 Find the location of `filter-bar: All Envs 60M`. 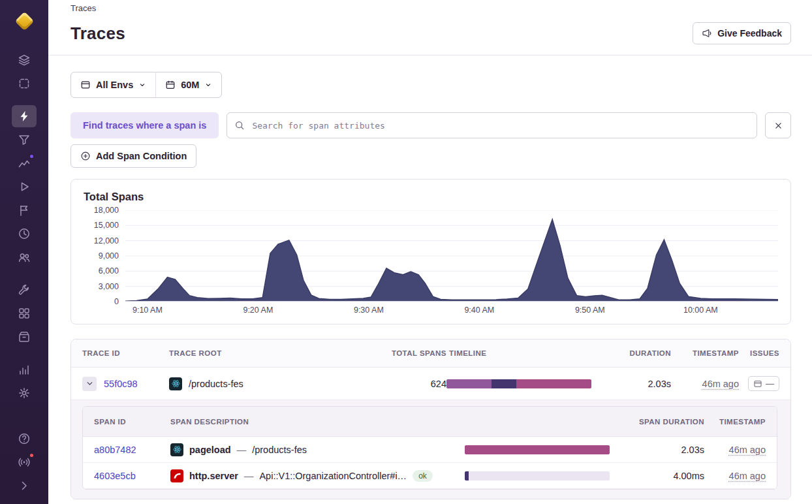

filter-bar: All Envs 60M is located at coordinates (431, 85).